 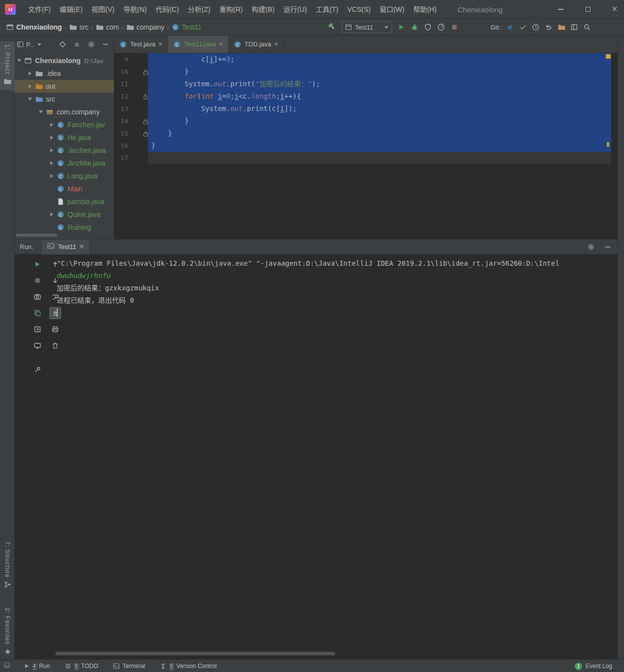 I want to click on event-log-button: 1 Event Log, so click(x=593, y=666).